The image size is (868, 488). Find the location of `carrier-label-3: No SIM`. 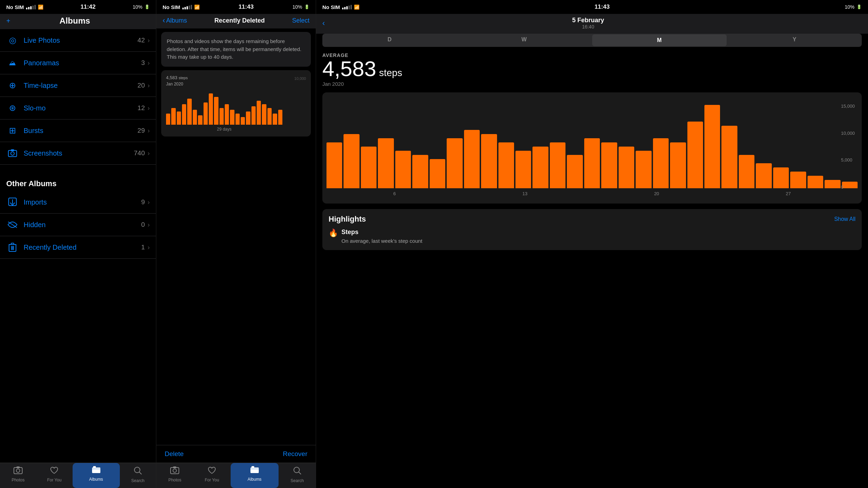

carrier-label-3: No SIM is located at coordinates (331, 7).